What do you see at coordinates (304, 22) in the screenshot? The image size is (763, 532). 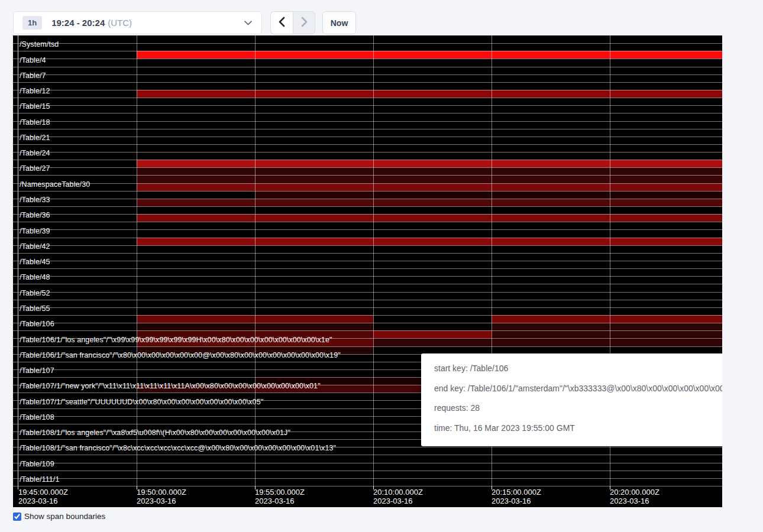 I see `chevron-right-icon` at bounding box center [304, 22].